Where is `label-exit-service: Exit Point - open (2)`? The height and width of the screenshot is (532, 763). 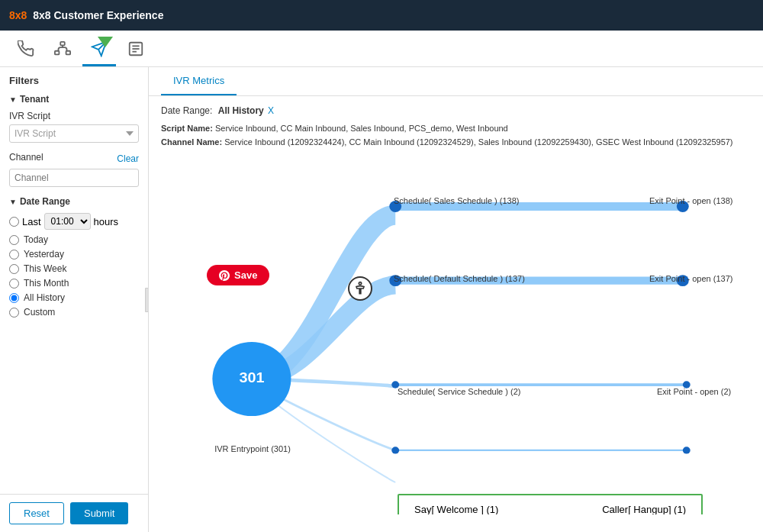 label-exit-service: Exit Point - open (2) is located at coordinates (694, 392).